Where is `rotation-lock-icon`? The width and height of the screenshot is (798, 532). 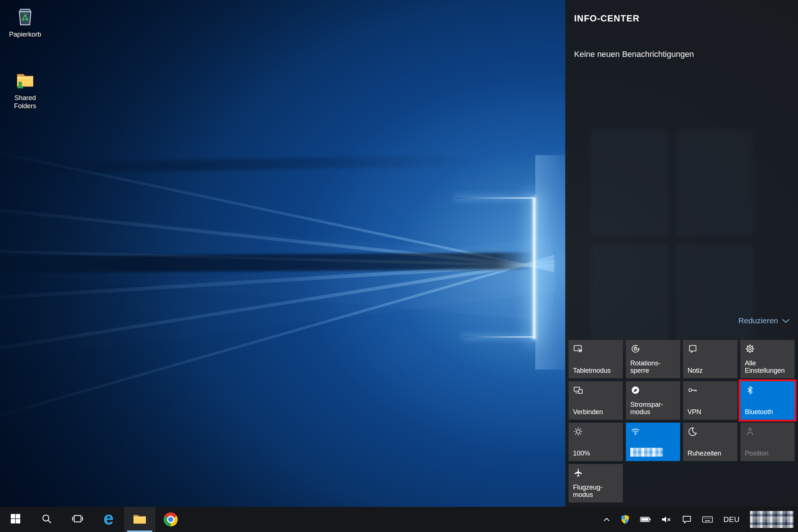
rotation-lock-icon is located at coordinates (653, 349).